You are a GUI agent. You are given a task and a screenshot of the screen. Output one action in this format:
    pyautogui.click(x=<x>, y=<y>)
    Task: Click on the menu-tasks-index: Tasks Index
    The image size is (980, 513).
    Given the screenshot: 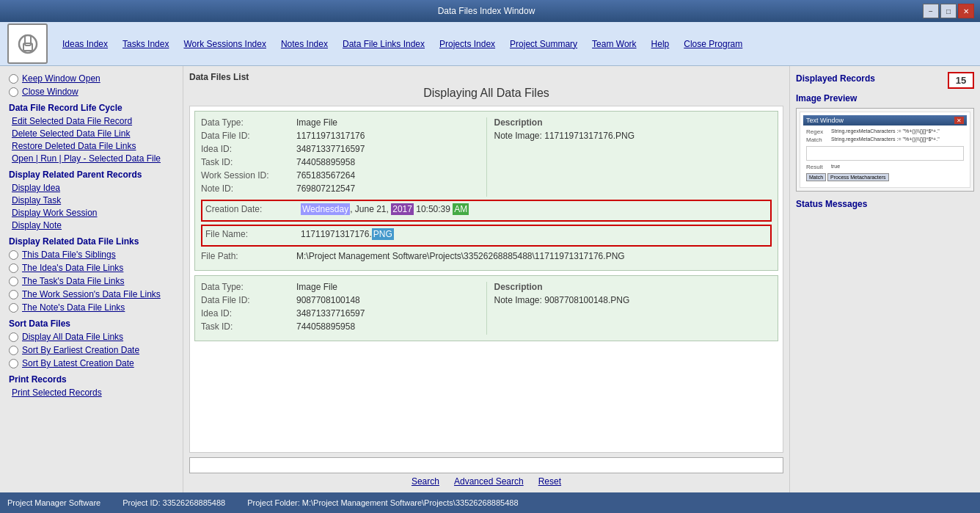 What is the action you would take?
    pyautogui.click(x=145, y=44)
    